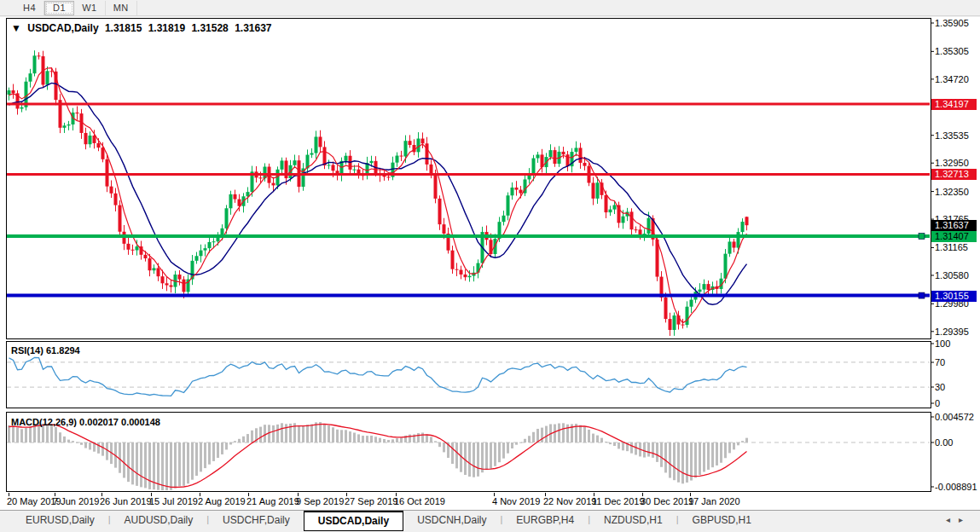  I want to click on date-label: 4 Nov 2019, so click(516, 501).